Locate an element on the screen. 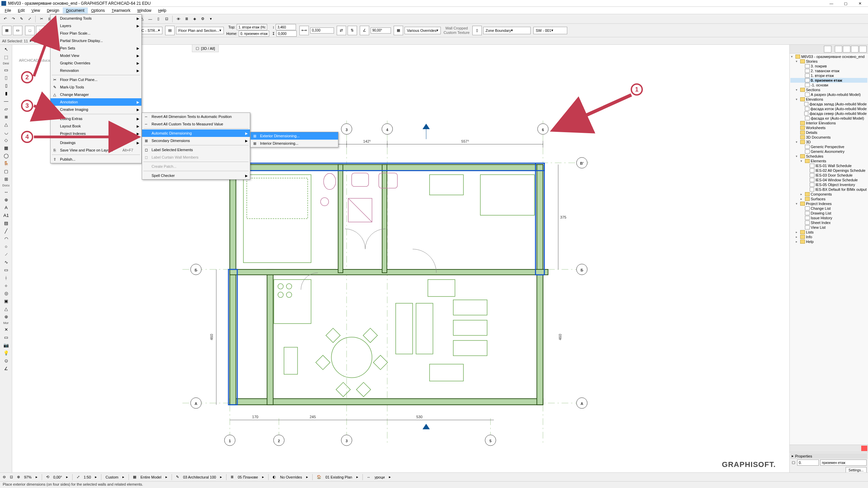 This screenshot has height=488, width=868. model-icon: ▦ is located at coordinates (135, 477).